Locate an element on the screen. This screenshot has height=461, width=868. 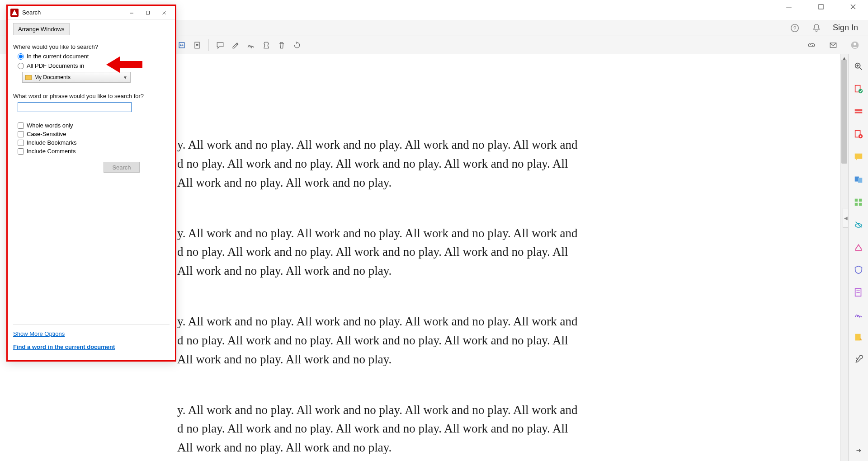
edit-pdf-icon is located at coordinates (859, 134).